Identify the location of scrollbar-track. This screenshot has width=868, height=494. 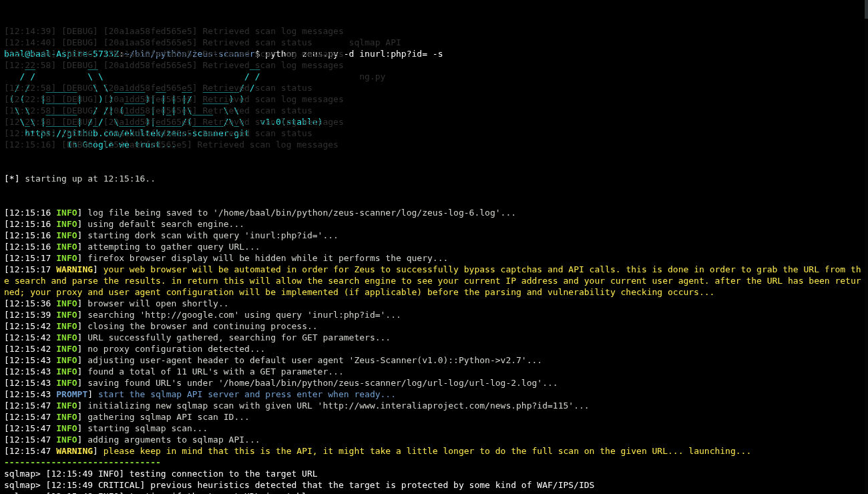
(867, 247).